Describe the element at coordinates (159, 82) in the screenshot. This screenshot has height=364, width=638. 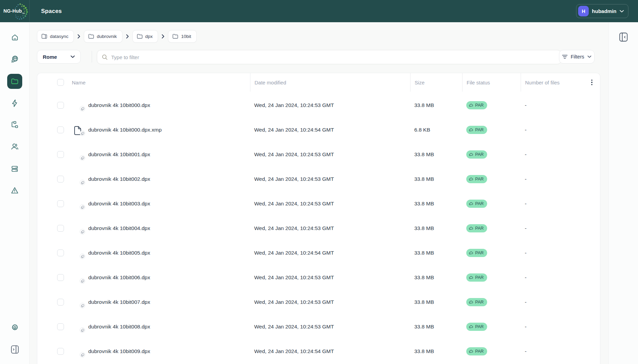
I see `column-header-name: Name` at that location.